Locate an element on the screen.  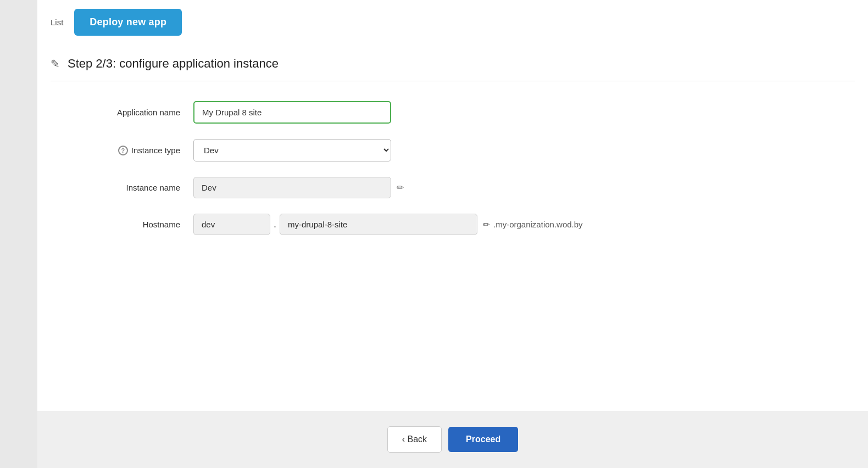
instance-type-help-icon: ? is located at coordinates (123, 151).